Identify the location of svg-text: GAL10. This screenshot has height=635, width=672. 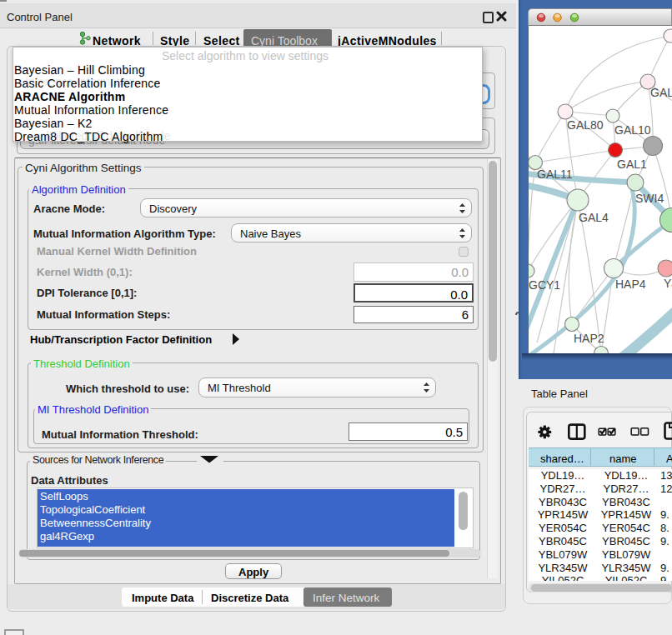
(633, 130).